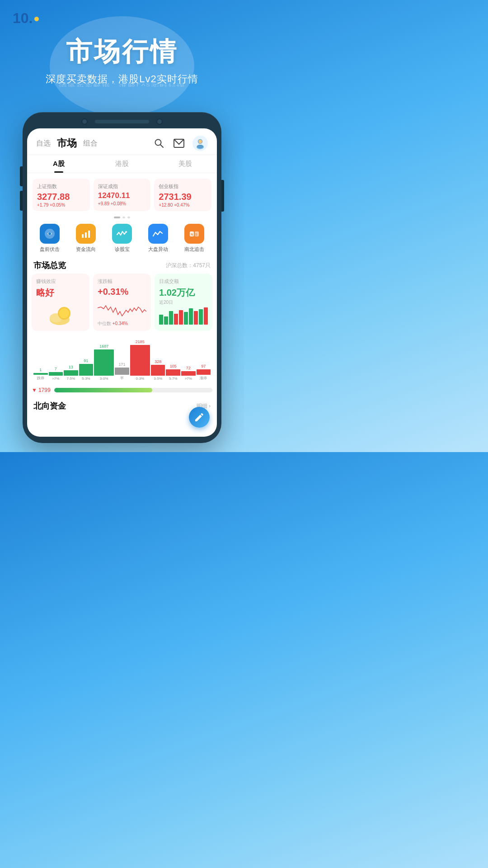 The width and height of the screenshot is (488, 868). I want to click on dist-zhanting: 97 涨停, so click(204, 373).